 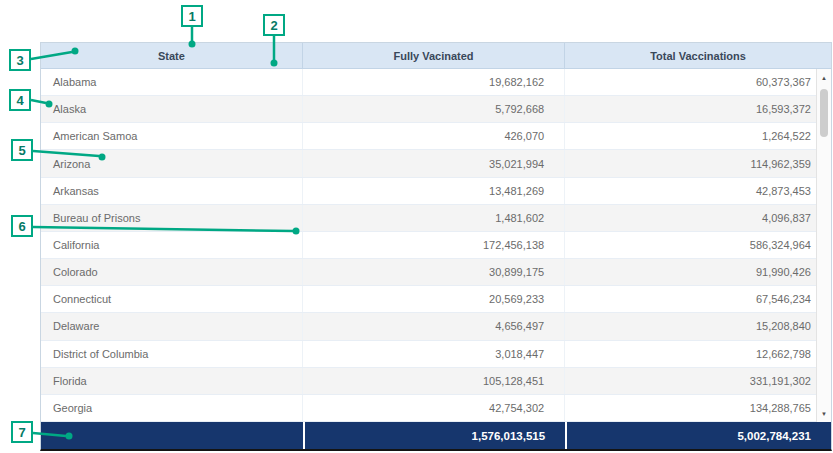 I want to click on cell-total-vaccinations: 586,324,964, so click(x=698, y=245).